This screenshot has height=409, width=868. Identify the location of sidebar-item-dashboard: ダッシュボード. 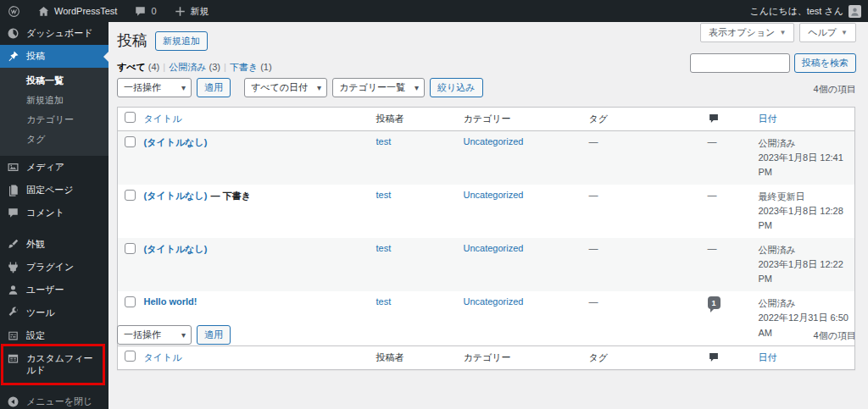
(54, 34).